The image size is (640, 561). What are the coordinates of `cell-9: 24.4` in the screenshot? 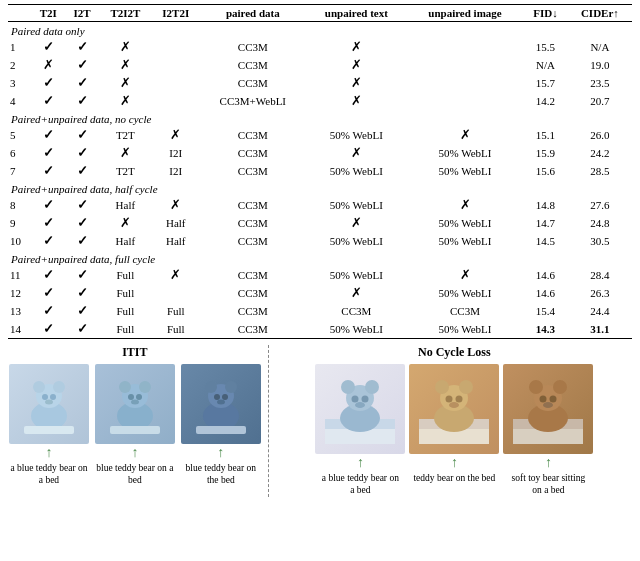 It's located at (600, 311).